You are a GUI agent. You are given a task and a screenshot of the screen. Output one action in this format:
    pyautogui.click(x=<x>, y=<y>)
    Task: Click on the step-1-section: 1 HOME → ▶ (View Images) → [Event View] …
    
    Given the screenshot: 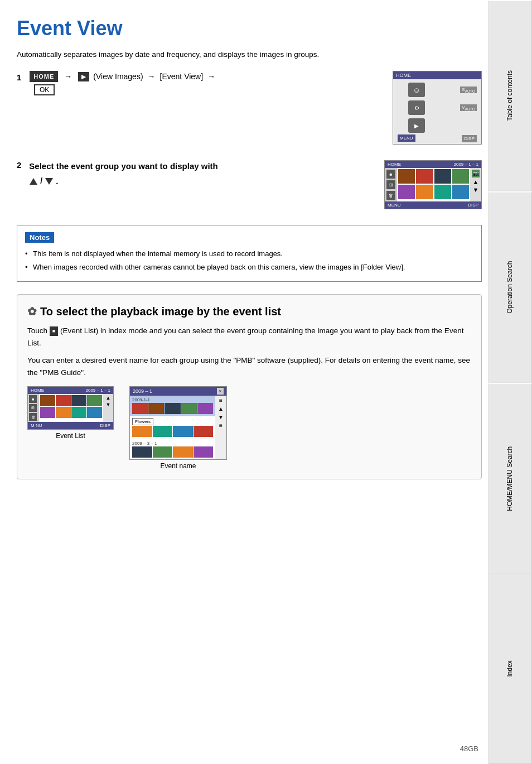 What is the action you would take?
    pyautogui.click(x=249, y=108)
    